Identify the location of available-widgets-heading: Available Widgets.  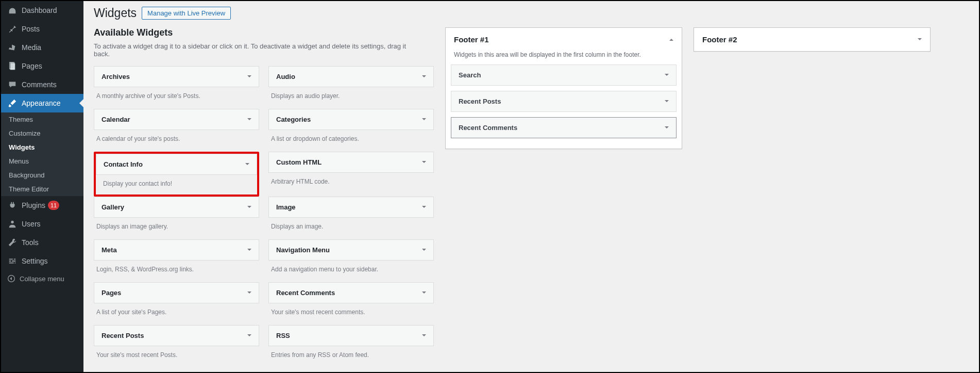
(264, 33).